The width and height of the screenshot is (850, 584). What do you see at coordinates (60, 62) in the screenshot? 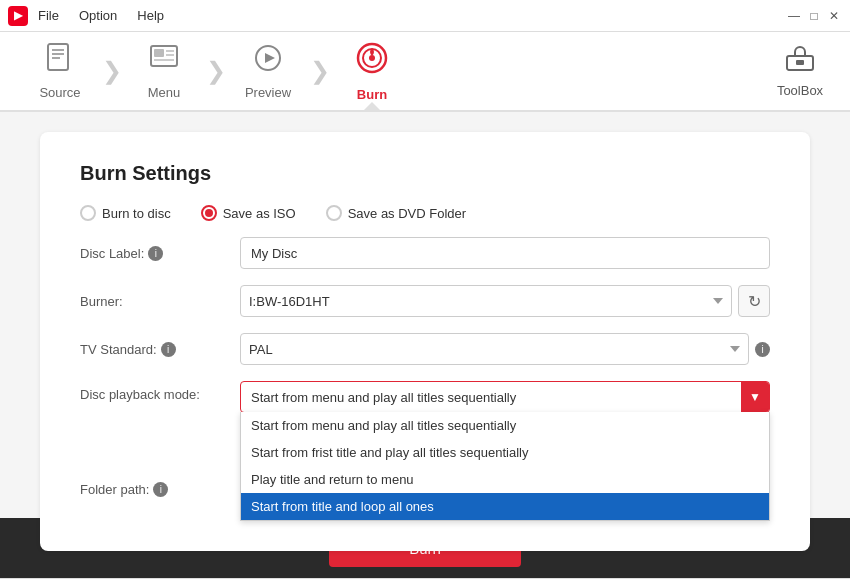
I see `source-icon` at bounding box center [60, 62].